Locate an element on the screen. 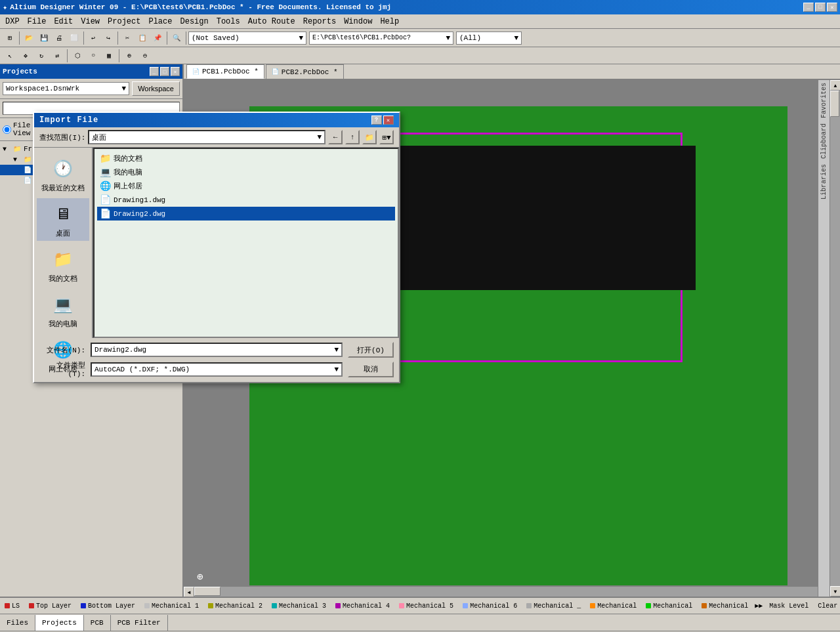 The width and height of the screenshot is (840, 632). file-drawing2-icon: 📄 is located at coordinates (105, 214).